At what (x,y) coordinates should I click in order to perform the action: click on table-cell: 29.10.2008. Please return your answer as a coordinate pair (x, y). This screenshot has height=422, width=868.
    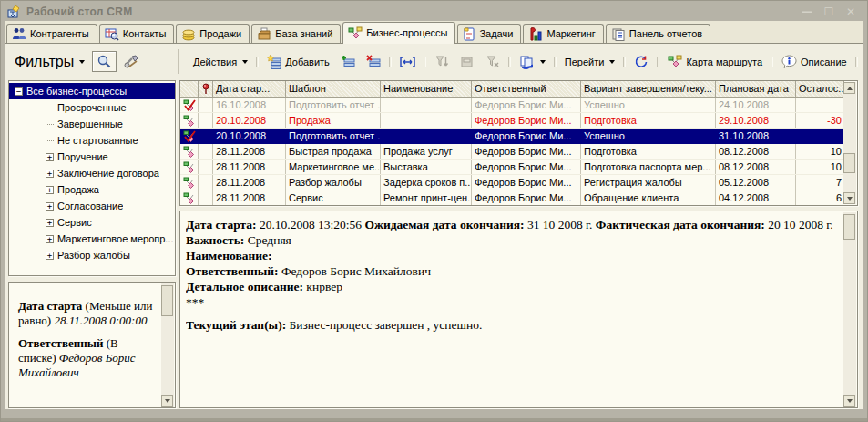
    Looking at the image, I should click on (756, 120).